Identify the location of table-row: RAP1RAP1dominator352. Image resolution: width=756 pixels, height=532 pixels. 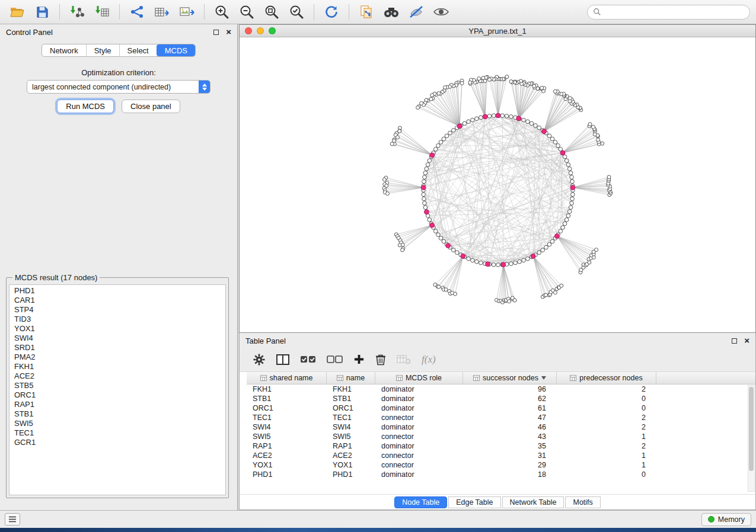
(501, 446).